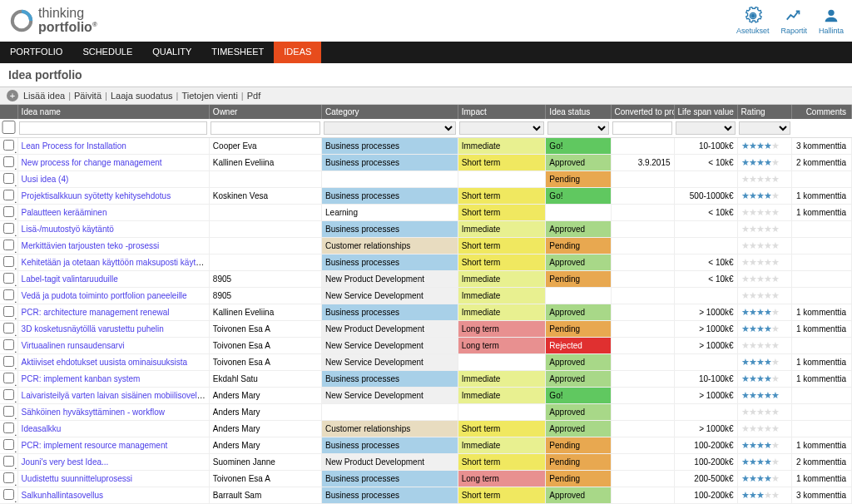 The width and height of the screenshot is (852, 504). What do you see at coordinates (77, 479) in the screenshot?
I see `idea-link: Uudistettu suunnitteluprosessi` at bounding box center [77, 479].